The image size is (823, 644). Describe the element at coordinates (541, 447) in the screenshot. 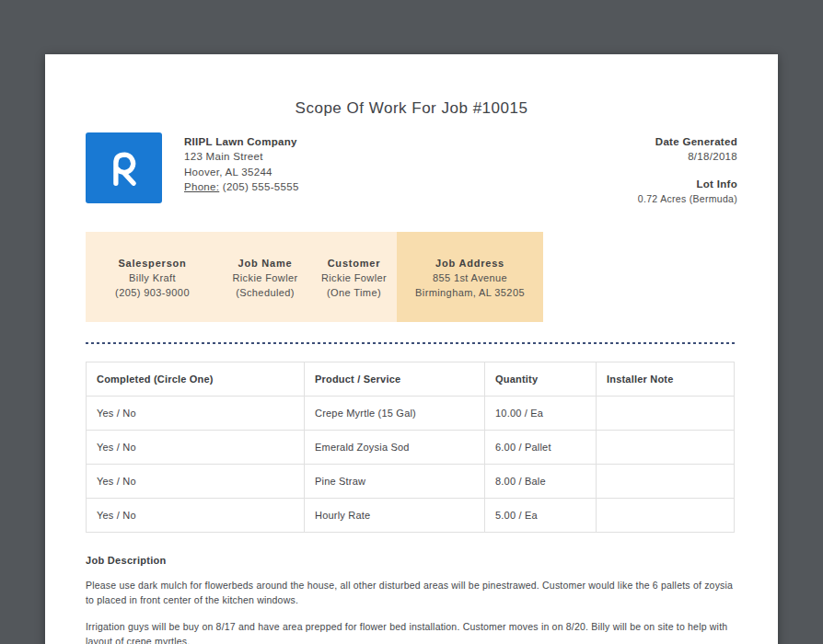

I see `cell-quantity: 6.00 / Pallet` at that location.